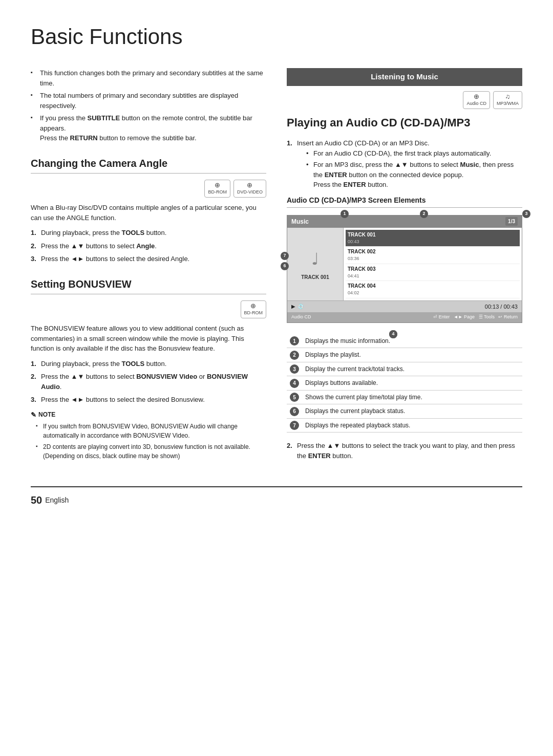 This screenshot has height=756, width=553. Describe the element at coordinates (148, 382) in the screenshot. I see `bonusview-step-2: 2.Press the ▲▼ buttons to select BONUSVI…` at that location.